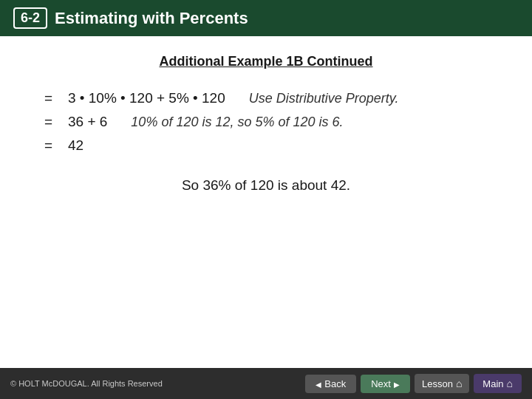 The height and width of the screenshot is (399, 532). I want to click on lesson-button: Lesson, so click(442, 383).